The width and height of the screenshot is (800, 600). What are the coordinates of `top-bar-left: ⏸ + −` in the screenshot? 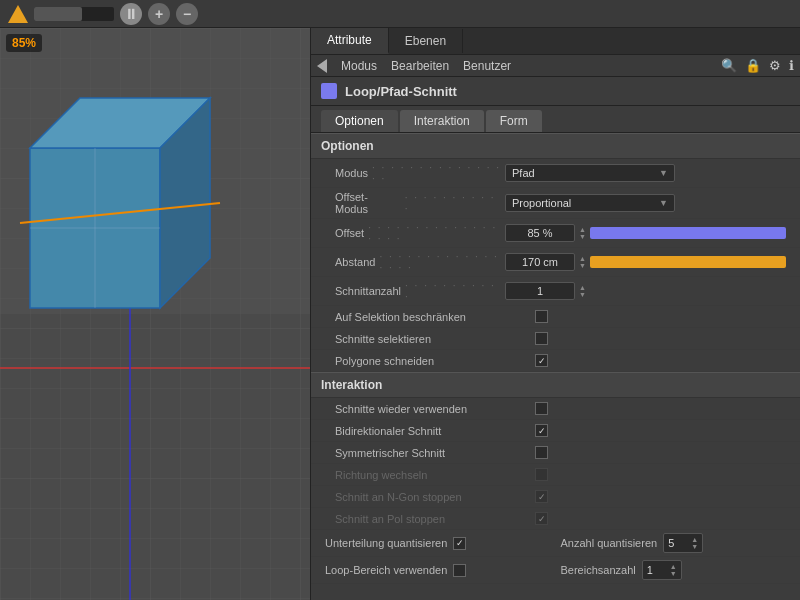 It's located at (400, 14).